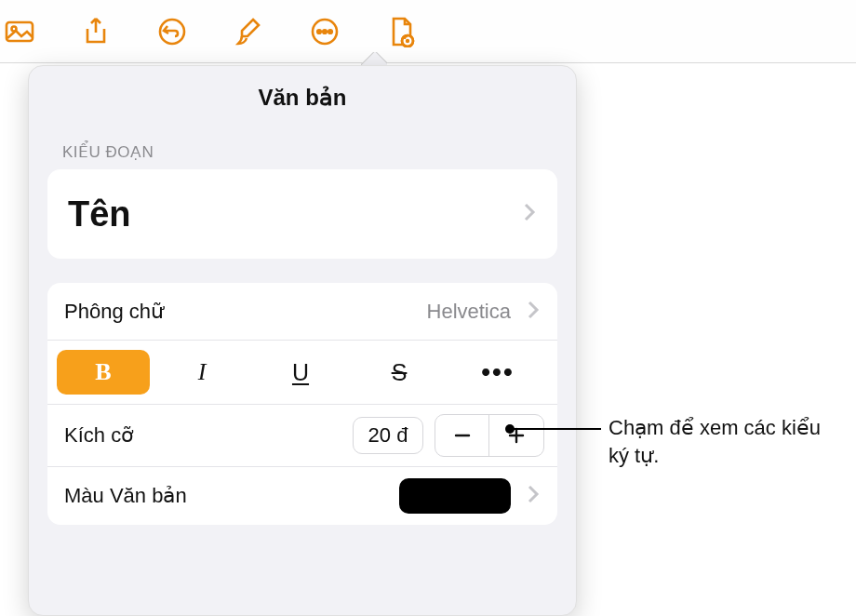 Image resolution: width=856 pixels, height=616 pixels. I want to click on underline-letter: U, so click(301, 372).